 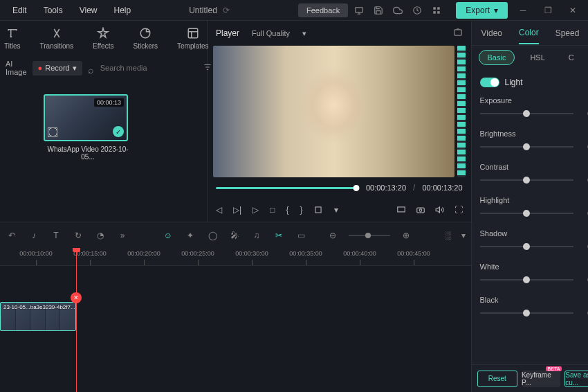 What do you see at coordinates (495, 200) in the screenshot?
I see `slider-label: Highlight` at bounding box center [495, 200].